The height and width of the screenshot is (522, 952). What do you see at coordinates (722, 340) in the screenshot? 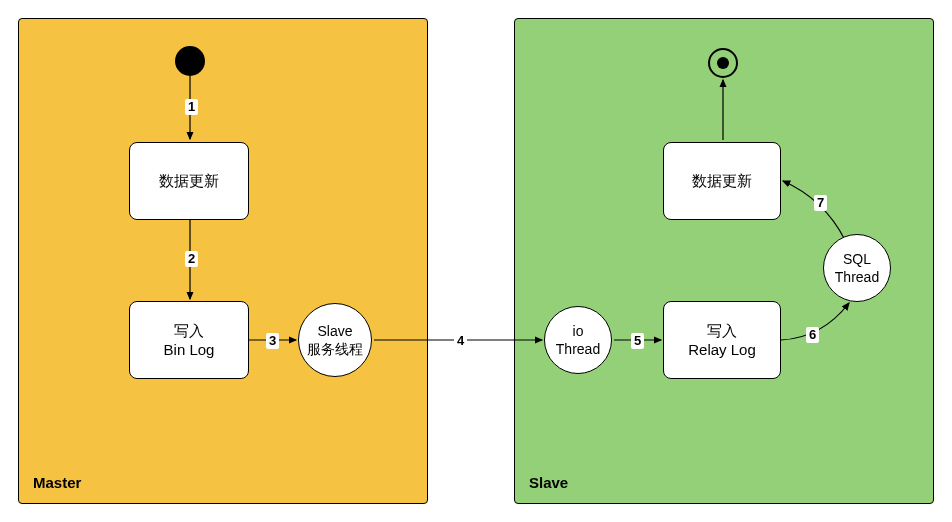
I see `node-write-relay-log-label: 写入 Relay Log` at bounding box center [722, 340].